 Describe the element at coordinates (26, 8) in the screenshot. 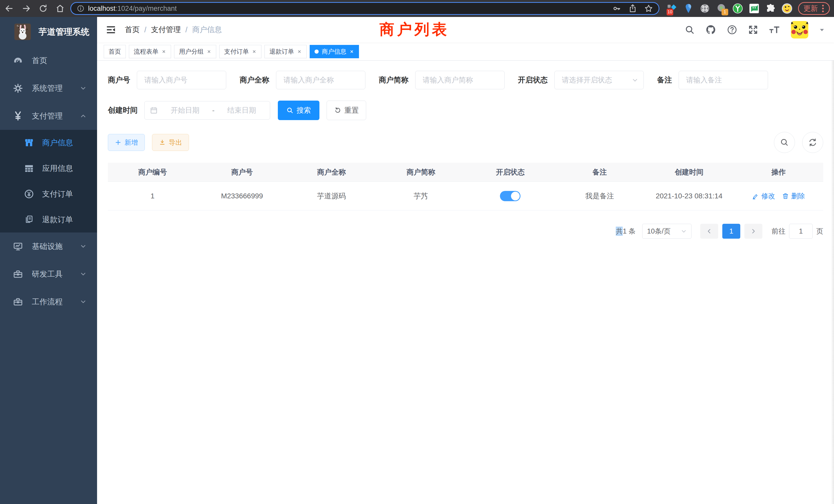

I see `forward-icon` at that location.